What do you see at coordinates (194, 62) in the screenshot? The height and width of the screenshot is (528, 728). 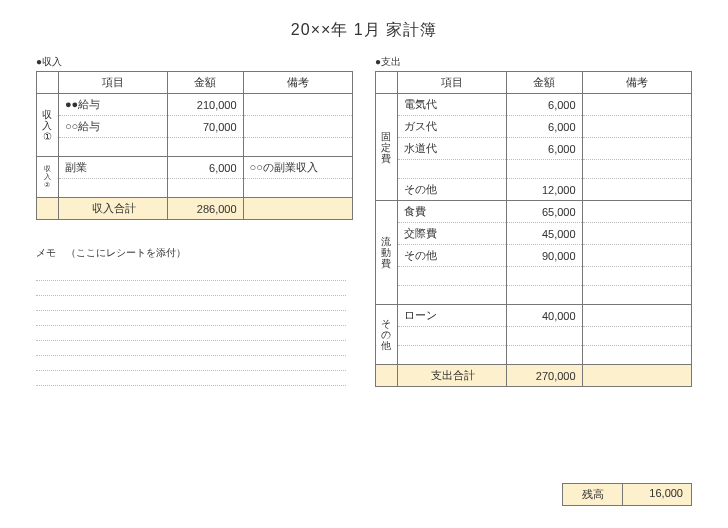 I see `income-section-label: ●収入` at bounding box center [194, 62].